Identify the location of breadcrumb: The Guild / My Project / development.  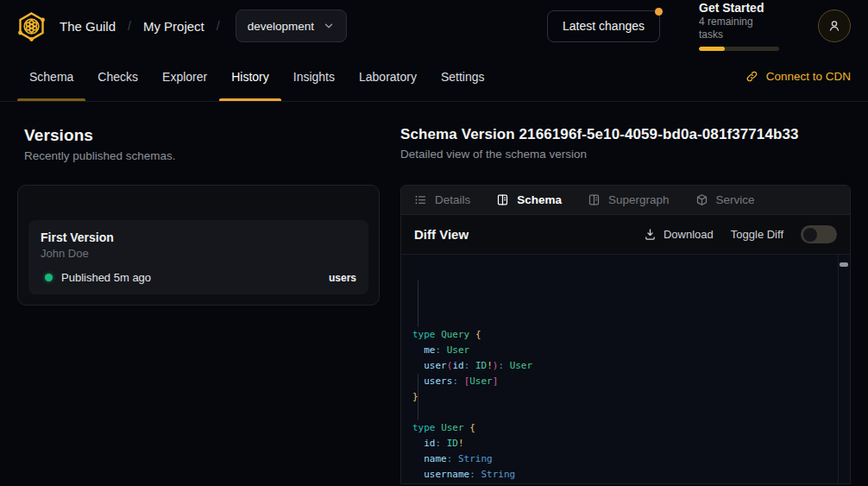
(204, 26).